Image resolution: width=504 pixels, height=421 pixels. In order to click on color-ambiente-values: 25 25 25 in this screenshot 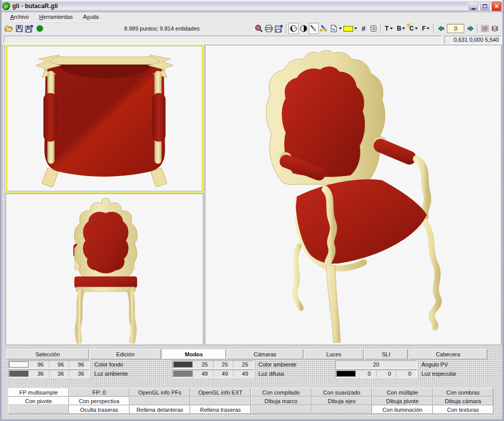, I will do `click(213, 364)`.